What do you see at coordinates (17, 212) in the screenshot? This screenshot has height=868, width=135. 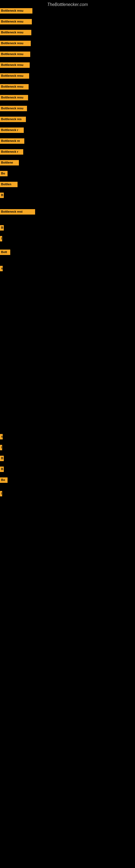 I see `bar-label: Bottleneck rest` at bounding box center [17, 212].